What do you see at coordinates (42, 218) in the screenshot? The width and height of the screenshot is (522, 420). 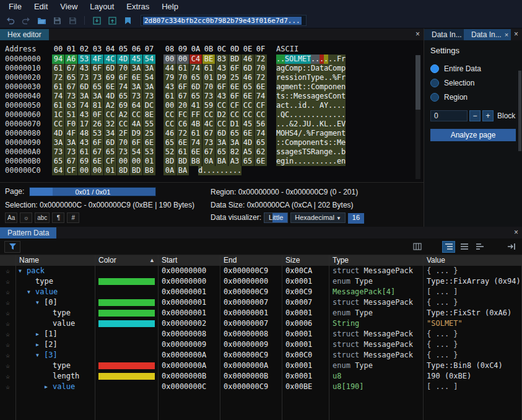 I see `ascii-column-toggle-button: abc` at bounding box center [42, 218].